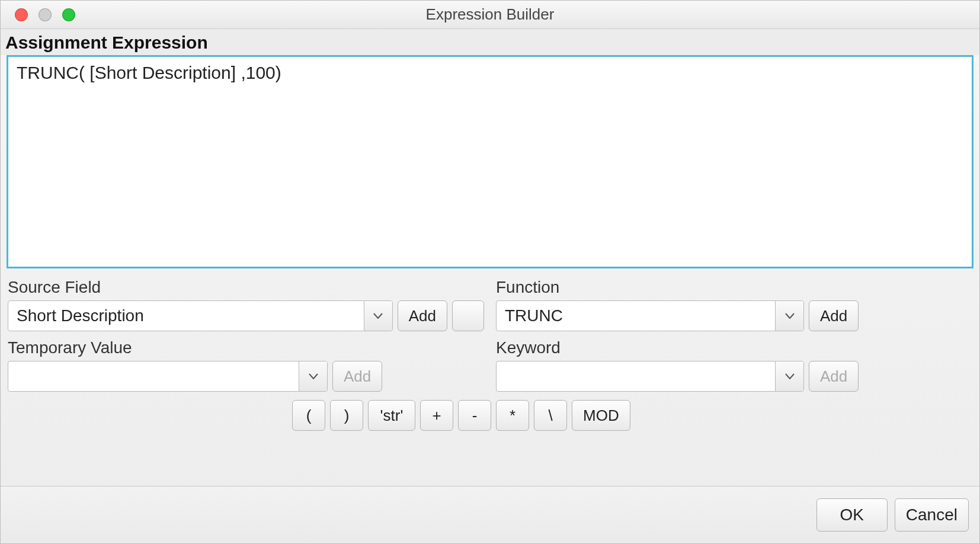  Describe the element at coordinates (636, 376) in the screenshot. I see `keyword-value` at that location.